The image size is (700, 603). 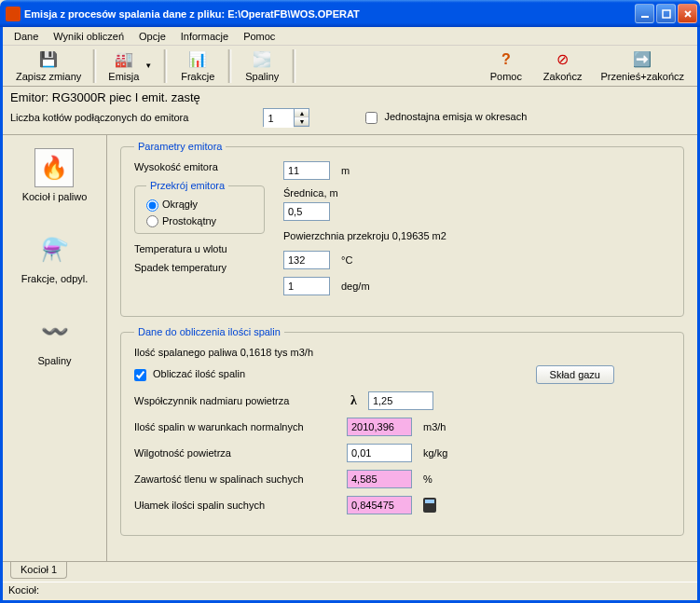 What do you see at coordinates (401, 401) in the screenshot?
I see `wsp-input` at bounding box center [401, 401].